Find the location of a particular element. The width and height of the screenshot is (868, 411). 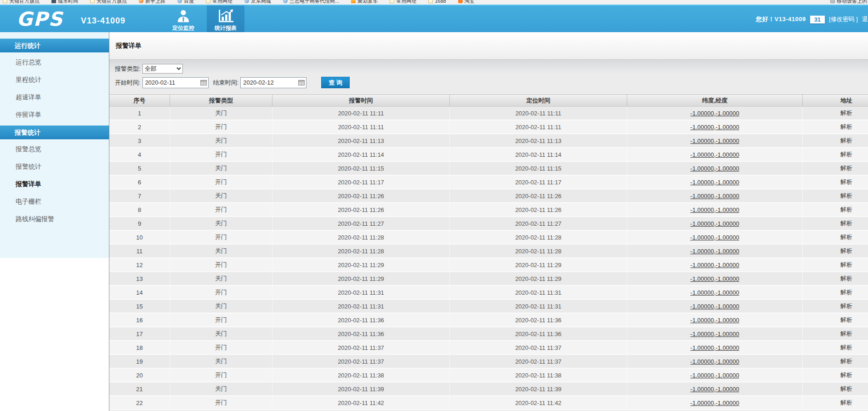

cell-locate-time: 2020-02-11 11:17 is located at coordinates (539, 182).